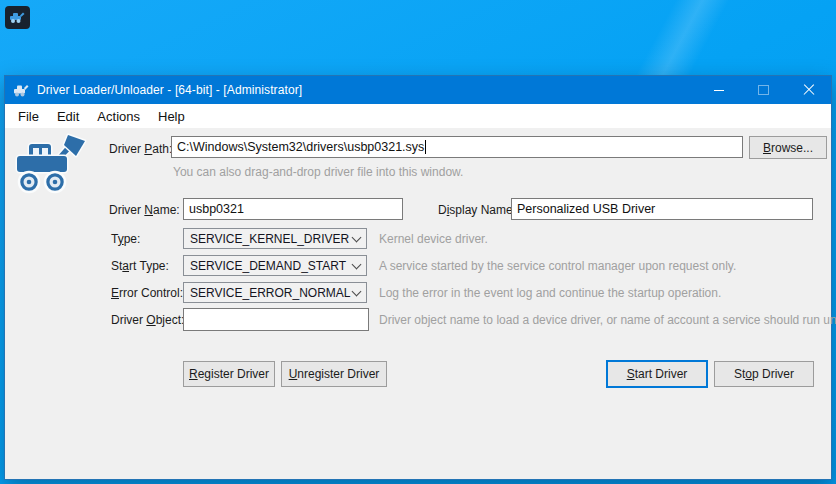 The width and height of the screenshot is (836, 484). I want to click on start-type-value: SERVICE_DEMAND_START, so click(268, 266).